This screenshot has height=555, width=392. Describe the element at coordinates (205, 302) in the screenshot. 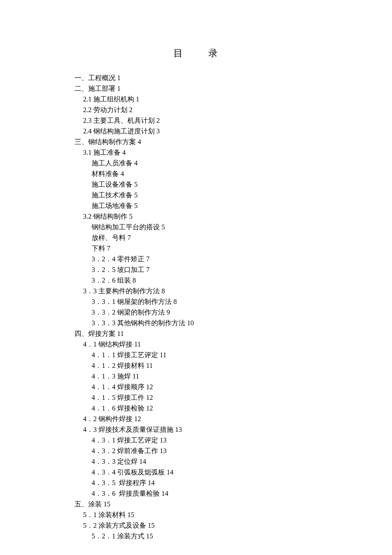

I see `toc-entry: 3．3．1 钢屋架的制作方法 8` at that location.